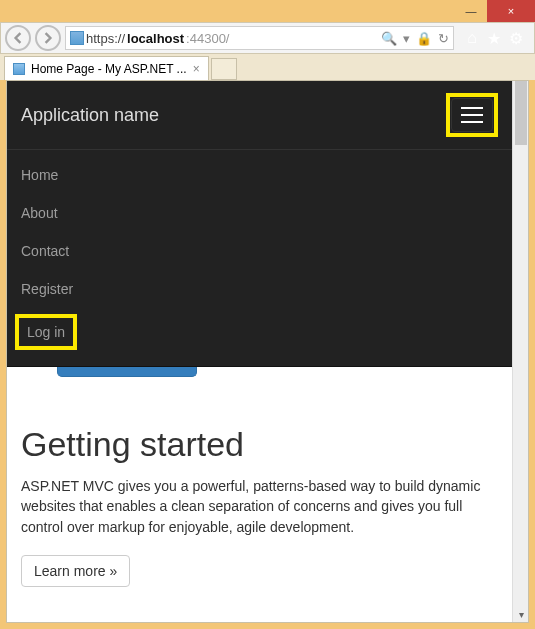 The height and width of the screenshot is (629, 535). What do you see at coordinates (268, 11) in the screenshot?
I see `window-titlebar: — ×` at bounding box center [268, 11].